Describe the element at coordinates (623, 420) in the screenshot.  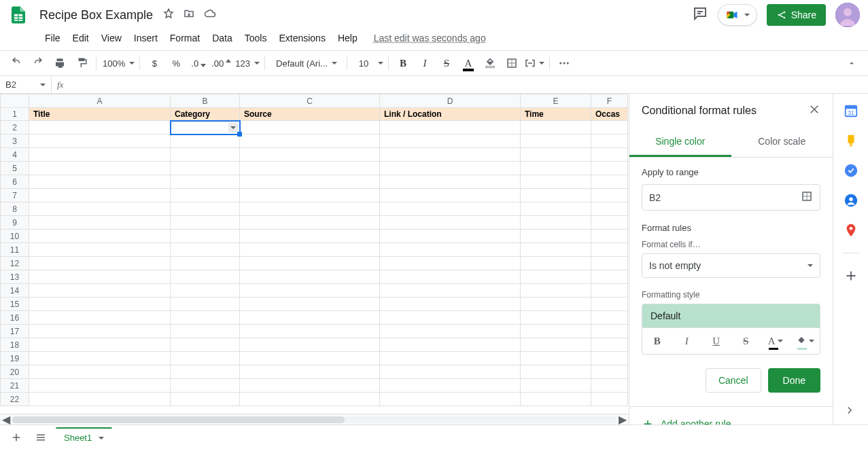
I see `scroll-right-button: ▶` at that location.